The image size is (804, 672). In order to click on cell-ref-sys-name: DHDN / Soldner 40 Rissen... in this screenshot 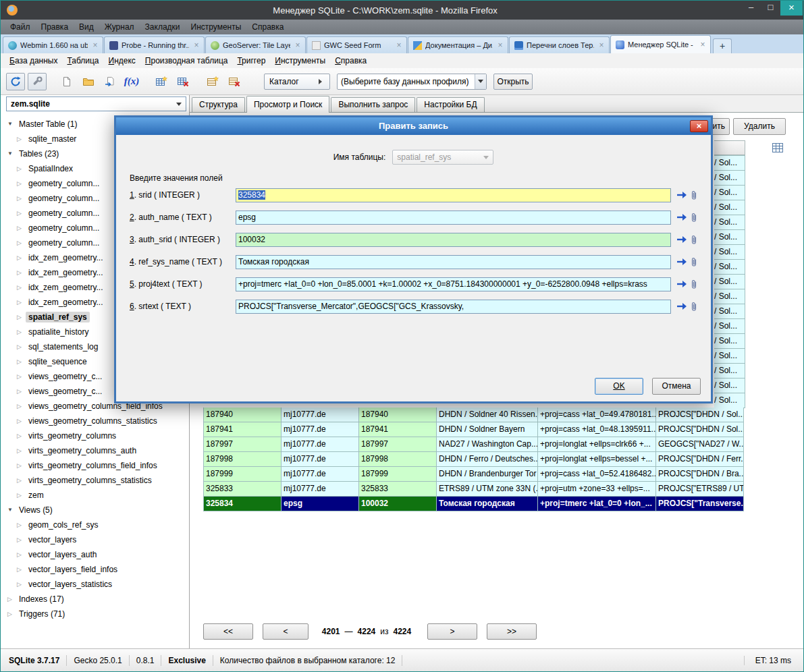, I will do `click(487, 415)`.